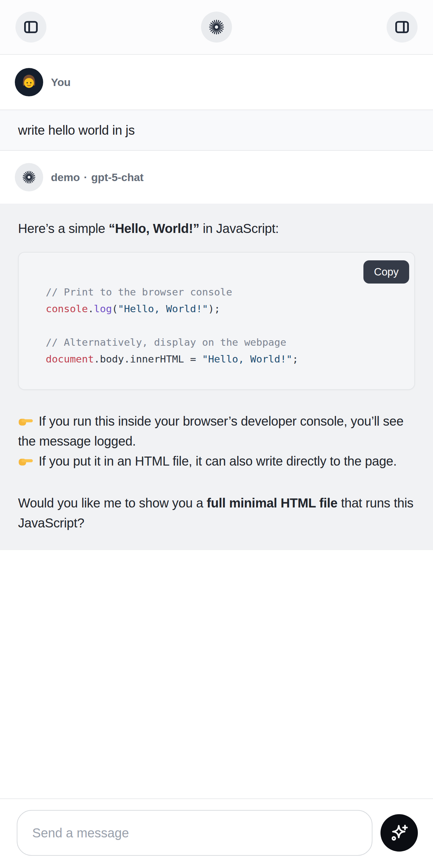 Image resolution: width=433 pixels, height=868 pixels. What do you see at coordinates (65, 177) in the screenshot?
I see `agent-name: demo` at bounding box center [65, 177].